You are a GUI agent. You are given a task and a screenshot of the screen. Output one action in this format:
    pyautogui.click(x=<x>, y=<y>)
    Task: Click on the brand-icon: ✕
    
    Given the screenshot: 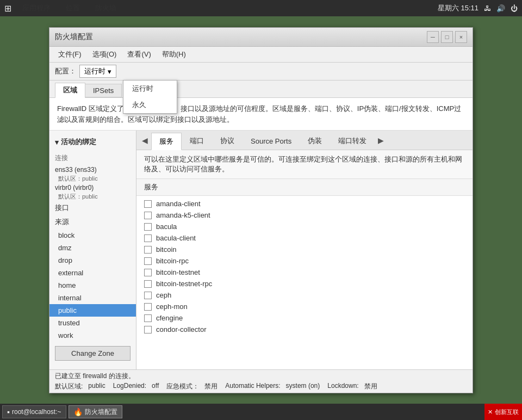 What is the action you would take?
    pyautogui.click(x=490, y=412)
    